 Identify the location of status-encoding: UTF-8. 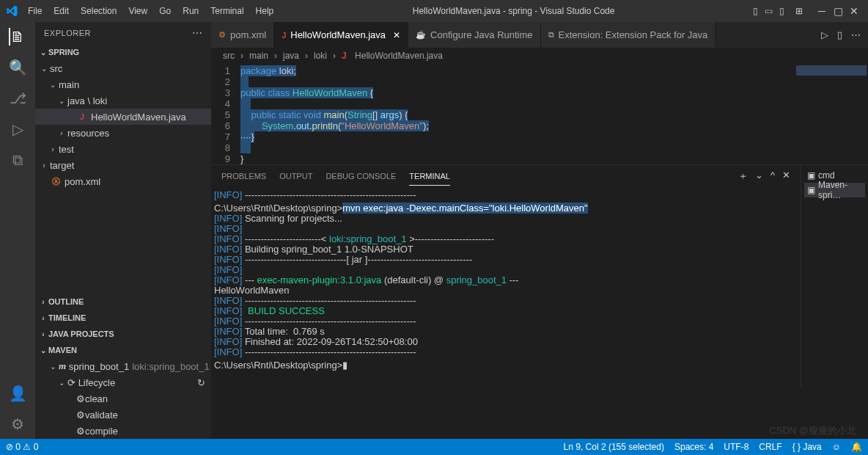
(736, 447).